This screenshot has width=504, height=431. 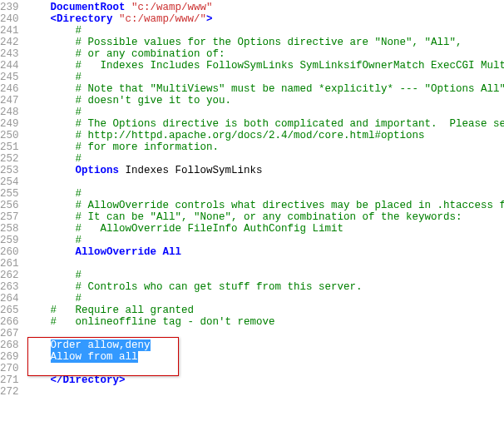 I want to click on code-line: # Note that "MultiViews" must be named *…, so click(x=264, y=89).